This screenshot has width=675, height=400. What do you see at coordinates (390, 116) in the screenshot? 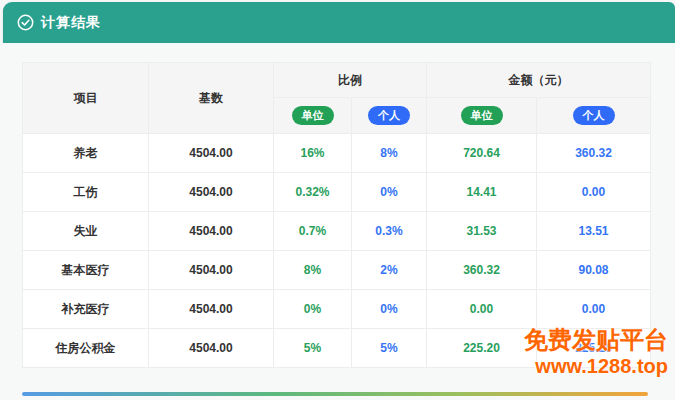
I see `subheader-ratio-personal: 个人` at bounding box center [390, 116].